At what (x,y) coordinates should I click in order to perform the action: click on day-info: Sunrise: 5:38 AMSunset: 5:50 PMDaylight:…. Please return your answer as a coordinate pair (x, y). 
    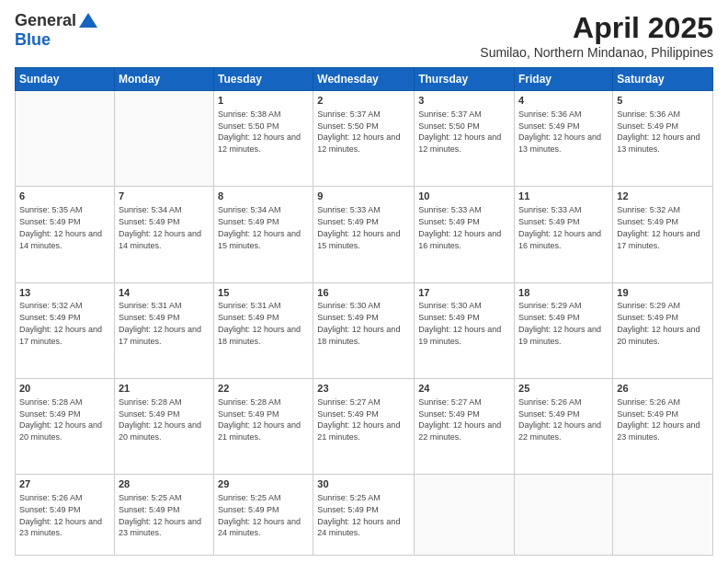
    Looking at the image, I should click on (259, 132).